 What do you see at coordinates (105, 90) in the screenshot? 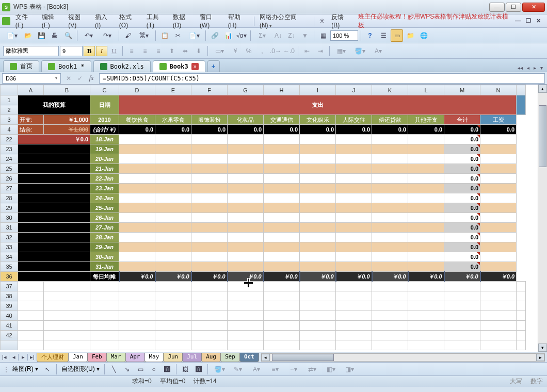
I see `col-header-C: C` at bounding box center [105, 90].